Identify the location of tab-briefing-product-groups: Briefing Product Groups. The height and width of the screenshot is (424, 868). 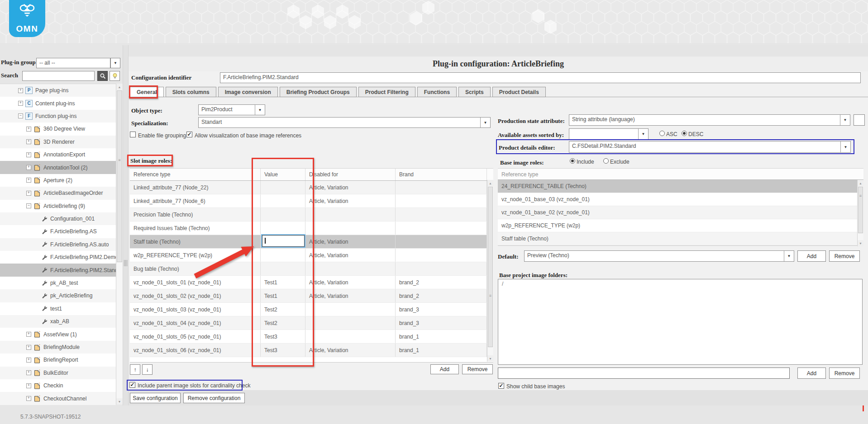
(318, 92).